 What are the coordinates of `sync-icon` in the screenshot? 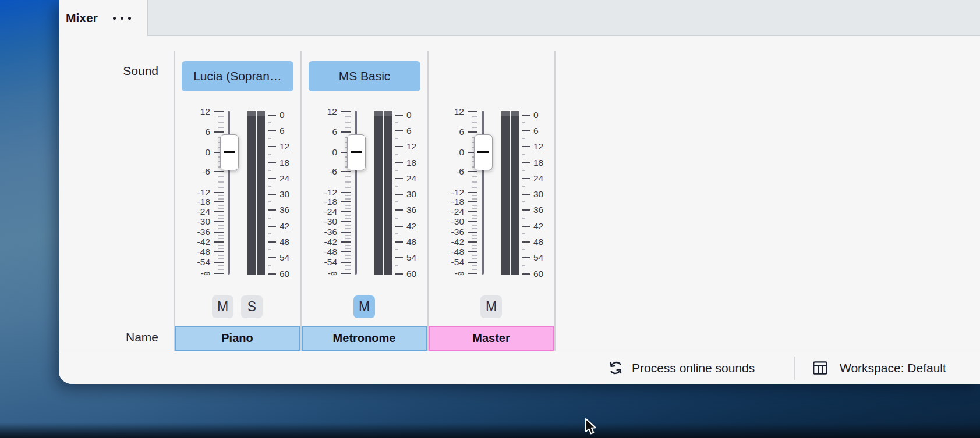 It's located at (616, 368).